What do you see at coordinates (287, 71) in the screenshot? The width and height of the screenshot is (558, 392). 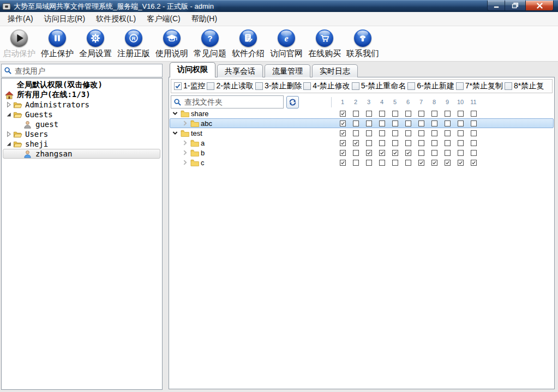 I see `tab-inactive: 流量管理` at bounding box center [287, 71].